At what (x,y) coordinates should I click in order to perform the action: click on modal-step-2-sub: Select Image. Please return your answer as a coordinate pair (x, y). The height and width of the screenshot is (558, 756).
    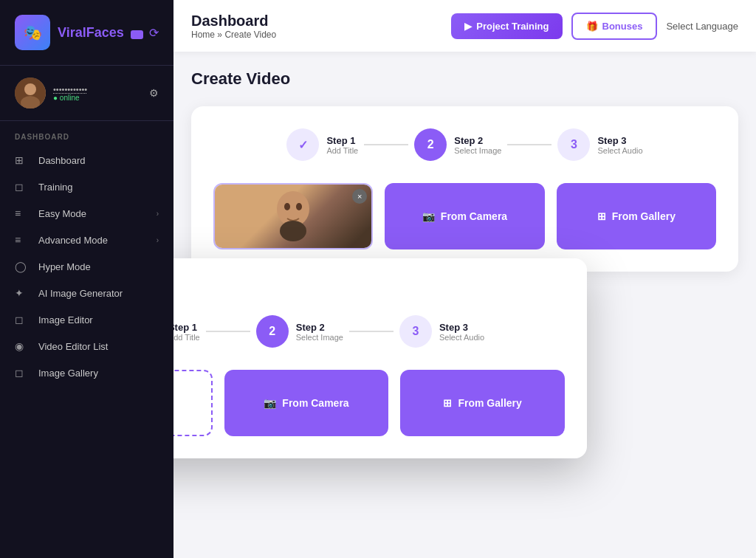
    Looking at the image, I should click on (320, 337).